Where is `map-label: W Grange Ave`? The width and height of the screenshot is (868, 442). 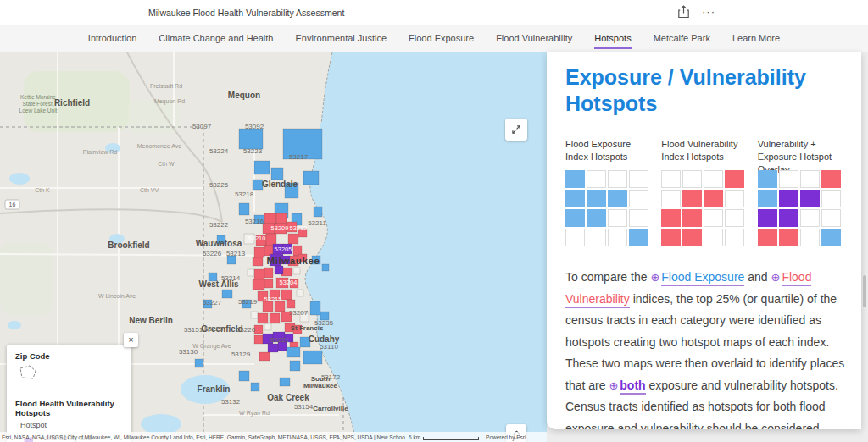
map-label: W Grange Ave is located at coordinates (212, 346).